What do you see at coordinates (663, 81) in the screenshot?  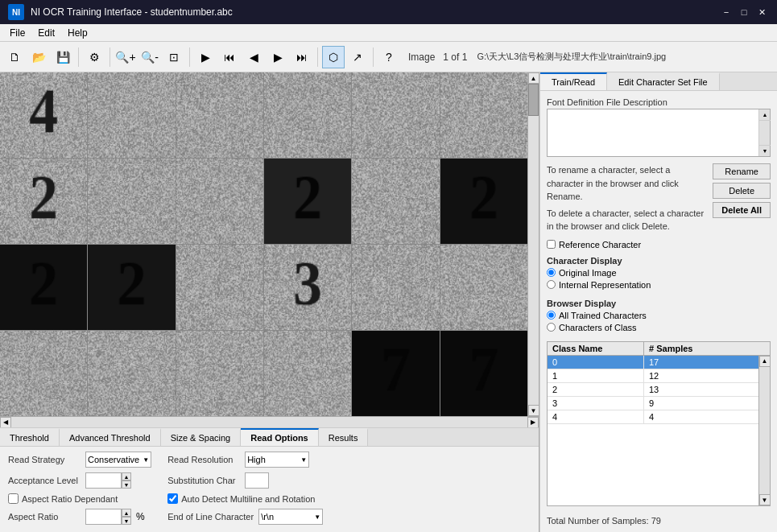 I see `tab-edit-char-set: Edit Character Set File` at bounding box center [663, 81].